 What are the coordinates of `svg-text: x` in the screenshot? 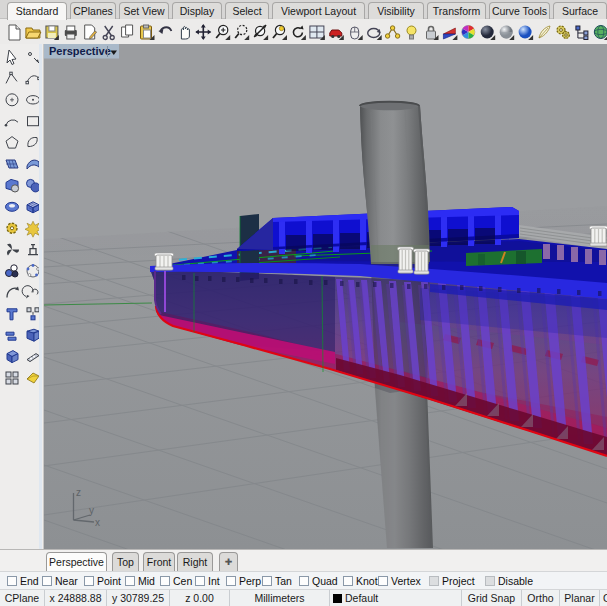 It's located at (98, 522).